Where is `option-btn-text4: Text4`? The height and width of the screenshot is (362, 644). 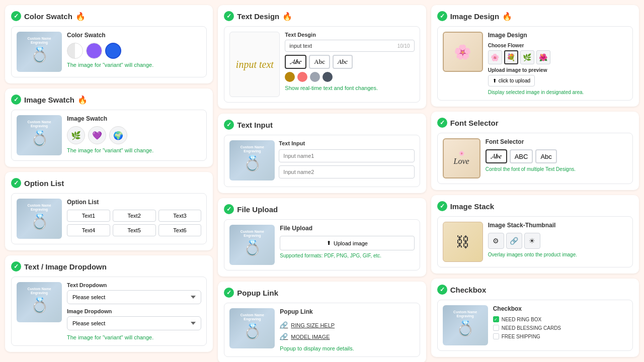
option-btn-text4: Text4 is located at coordinates (89, 230).